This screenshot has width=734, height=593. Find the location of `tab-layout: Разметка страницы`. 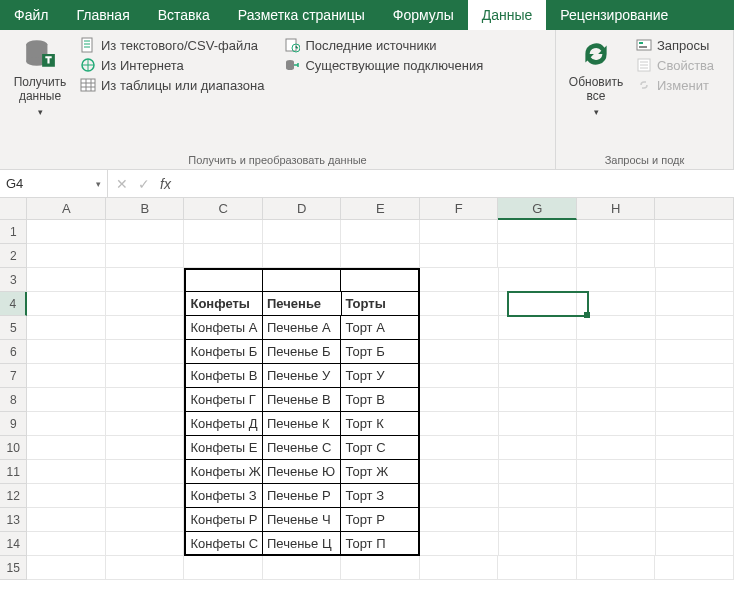

tab-layout: Разметка страницы is located at coordinates (302, 15).